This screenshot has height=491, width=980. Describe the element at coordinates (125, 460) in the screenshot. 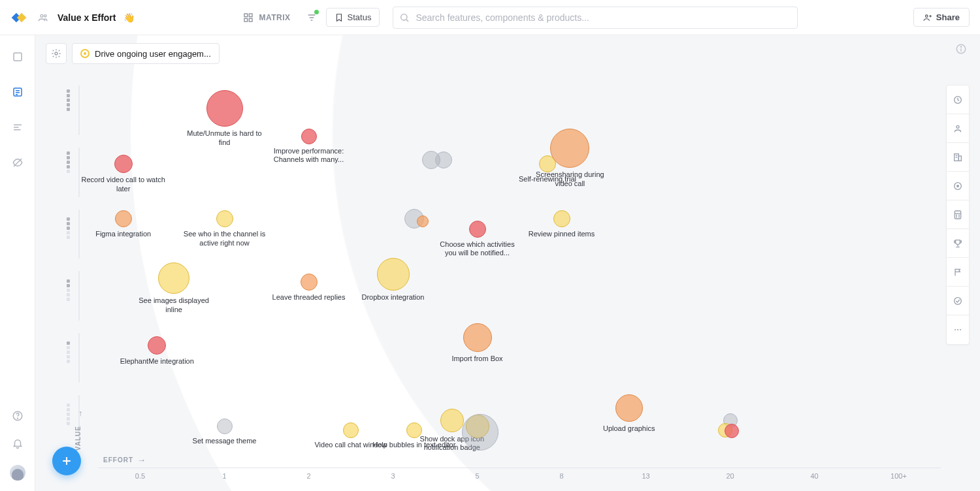

I see `x-axis-label: EFFORT→` at that location.